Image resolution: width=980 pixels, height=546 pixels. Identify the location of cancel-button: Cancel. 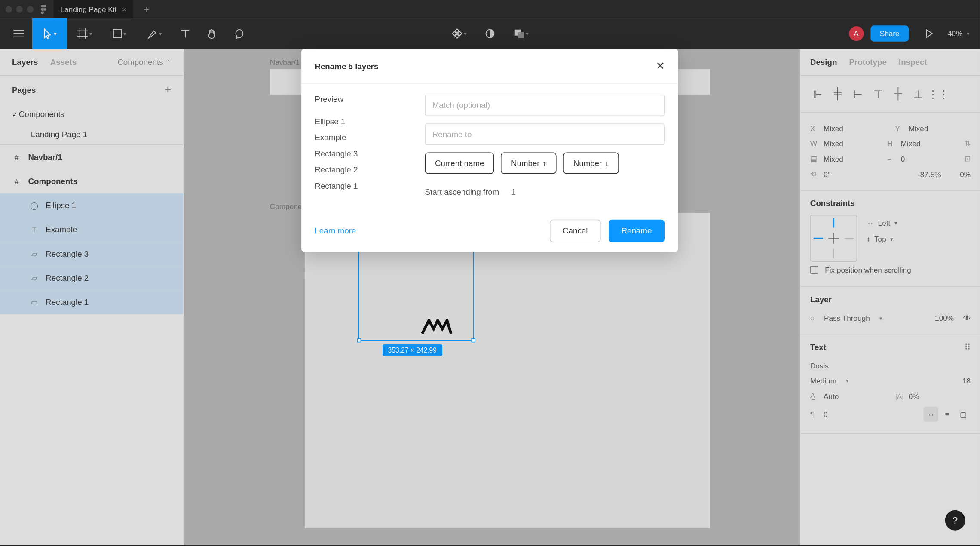
(575, 231).